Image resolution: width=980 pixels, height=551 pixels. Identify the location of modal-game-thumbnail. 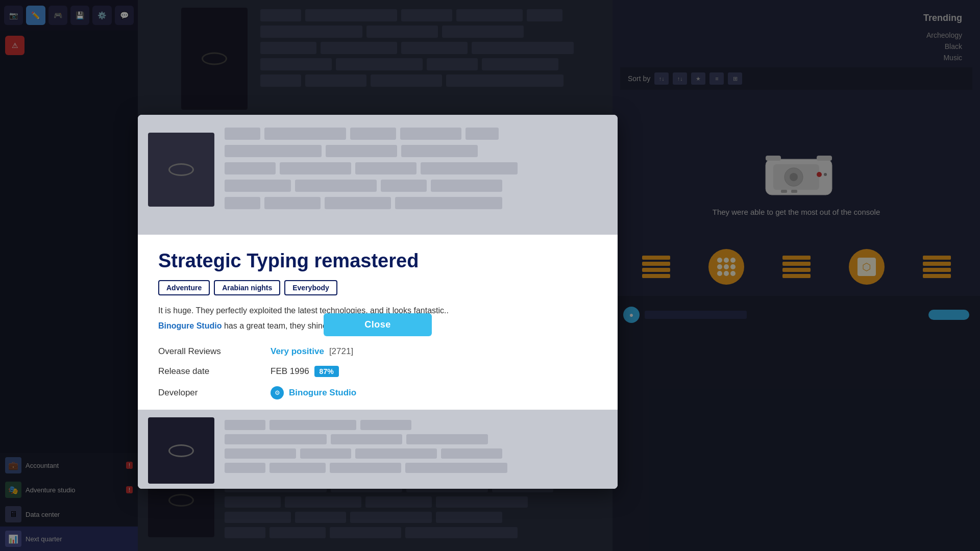
(181, 169).